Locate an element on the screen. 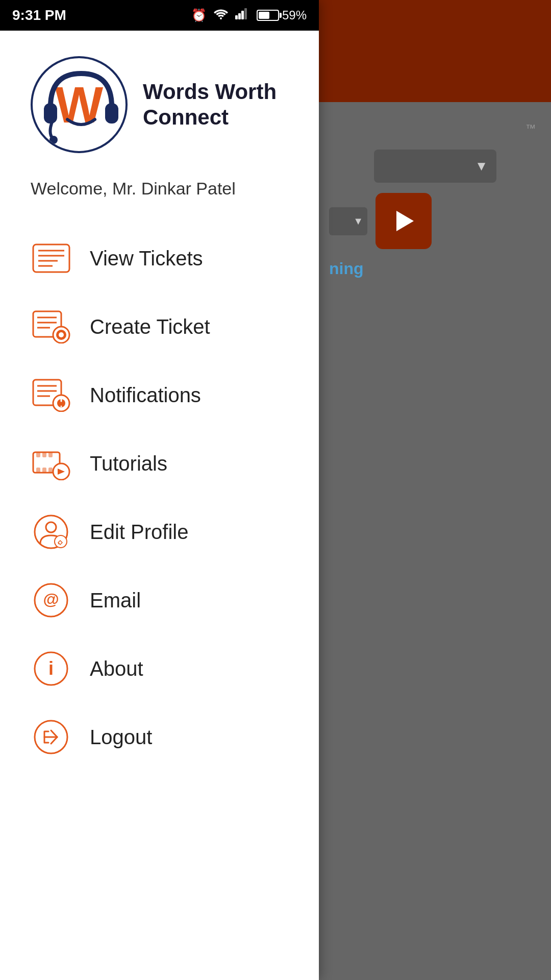 The width and height of the screenshot is (551, 980). tutorials-icon is located at coordinates (51, 463).